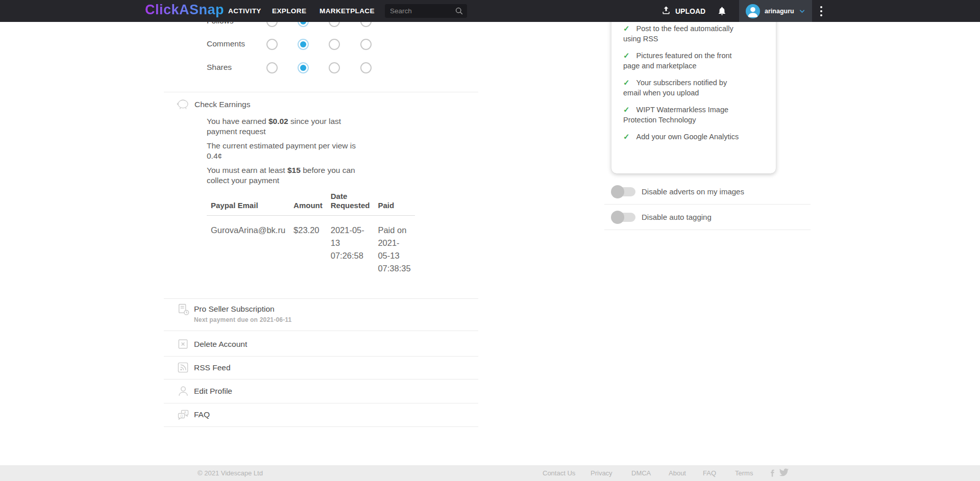 Image resolution: width=980 pixels, height=481 pixels. I want to click on footer-link-about: About, so click(677, 473).